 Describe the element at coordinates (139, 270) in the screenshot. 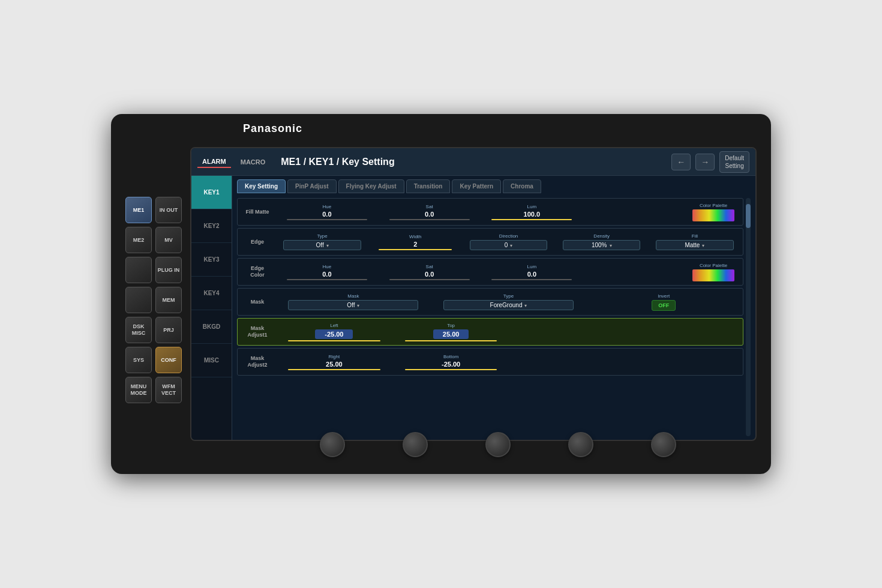

I see `btn-empty1` at that location.